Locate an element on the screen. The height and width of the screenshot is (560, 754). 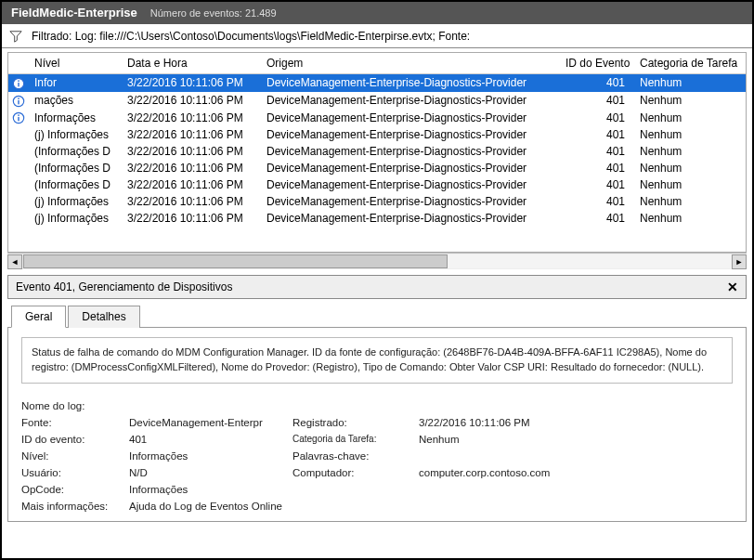
col-level: Nível is located at coordinates (75, 63).